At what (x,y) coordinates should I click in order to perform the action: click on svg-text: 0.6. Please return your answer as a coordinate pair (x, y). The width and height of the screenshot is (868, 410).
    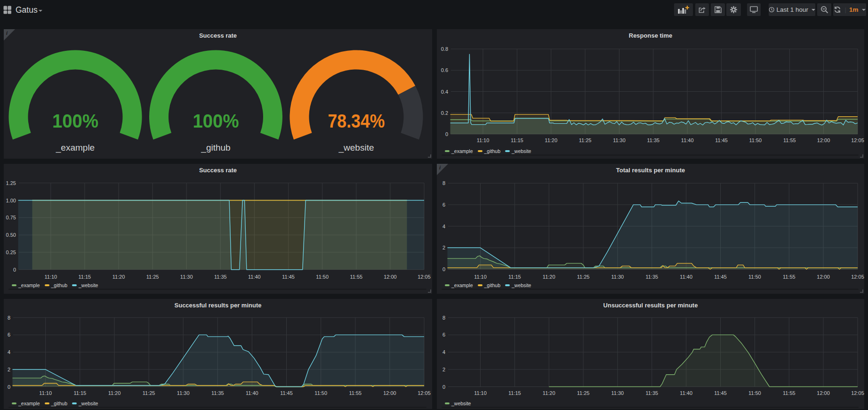
    Looking at the image, I should click on (444, 70).